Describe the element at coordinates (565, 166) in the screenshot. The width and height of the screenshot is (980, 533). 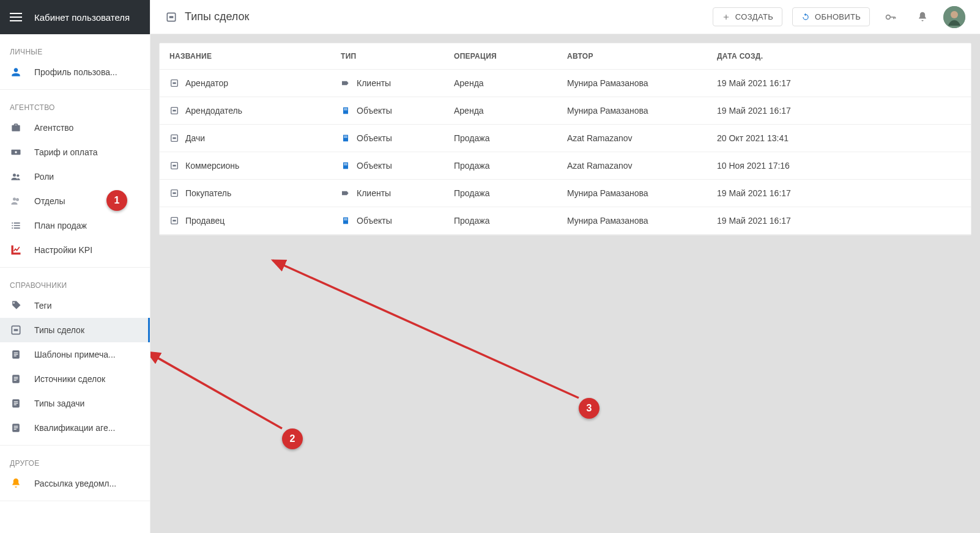
I see `table-row: КоммерсионьОбъектыПродажаAzat Ramazanov1…` at that location.